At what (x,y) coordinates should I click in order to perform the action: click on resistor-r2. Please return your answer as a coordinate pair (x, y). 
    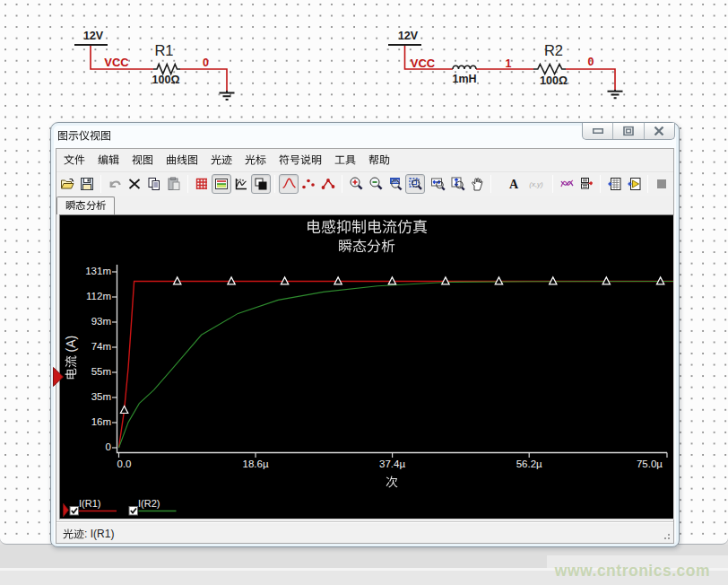
    Looking at the image, I should click on (550, 70).